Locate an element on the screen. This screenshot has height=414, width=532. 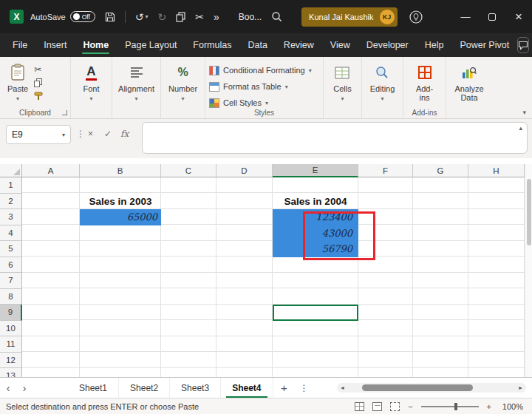
insert-function-button: fx is located at coordinates (124, 134).